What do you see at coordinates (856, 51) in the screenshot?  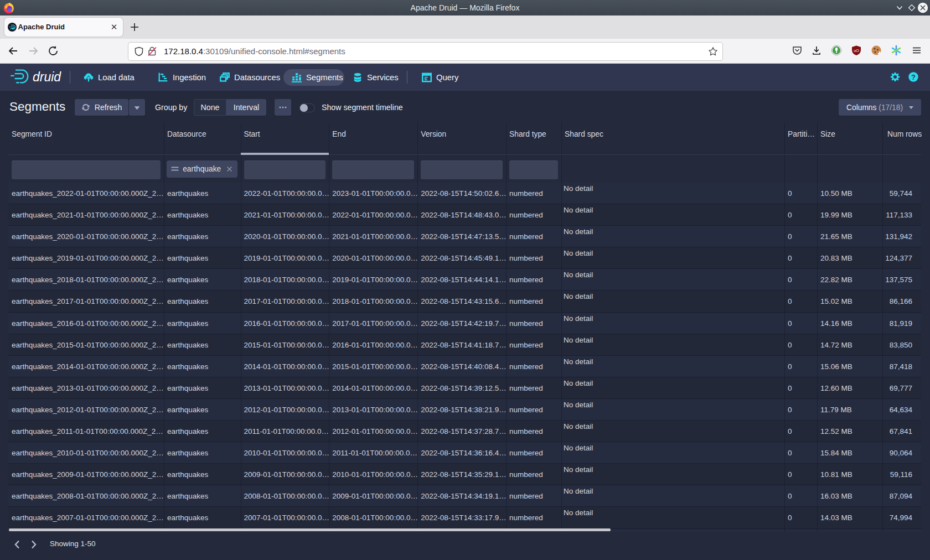 I see `svg-text: uO` at bounding box center [856, 51].